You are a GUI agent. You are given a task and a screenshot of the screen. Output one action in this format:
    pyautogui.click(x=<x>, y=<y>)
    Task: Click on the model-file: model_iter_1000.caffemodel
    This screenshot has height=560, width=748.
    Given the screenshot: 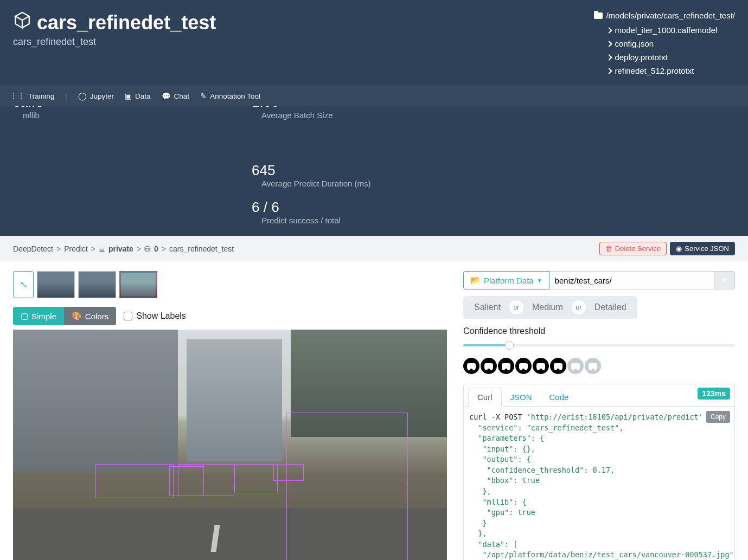 What is the action you would take?
    pyautogui.click(x=671, y=30)
    